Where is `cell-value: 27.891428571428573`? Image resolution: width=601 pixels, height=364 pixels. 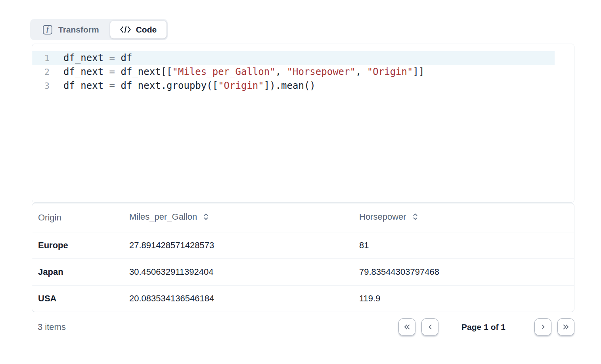 cell-value: 27.891428571428573 is located at coordinates (238, 245).